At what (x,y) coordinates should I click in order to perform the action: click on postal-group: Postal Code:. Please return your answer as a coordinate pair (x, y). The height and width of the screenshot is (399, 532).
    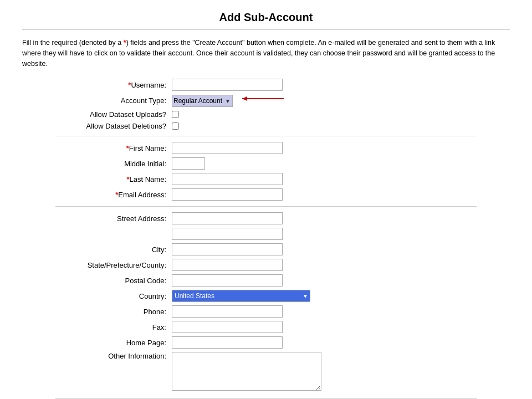
    Looking at the image, I should click on (266, 280).